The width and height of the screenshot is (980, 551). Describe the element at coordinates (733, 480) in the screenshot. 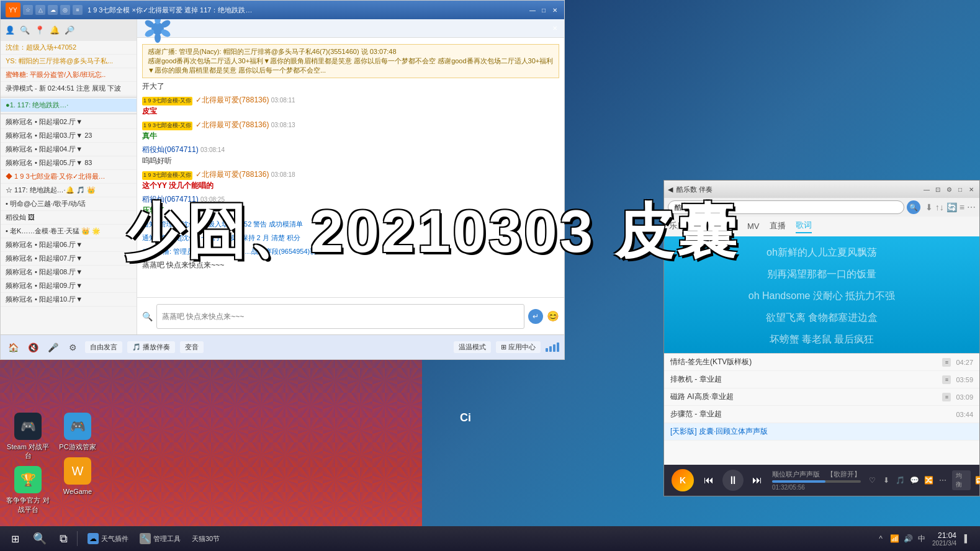

I see `music-play-pause-button: ⏸` at that location.